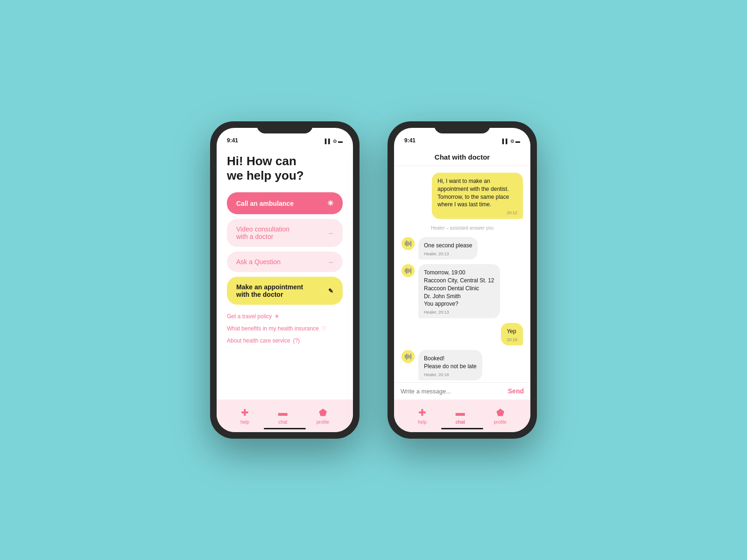  What do you see at coordinates (331, 203) in the screenshot?
I see `snowflake-icon: ✳` at bounding box center [331, 203].